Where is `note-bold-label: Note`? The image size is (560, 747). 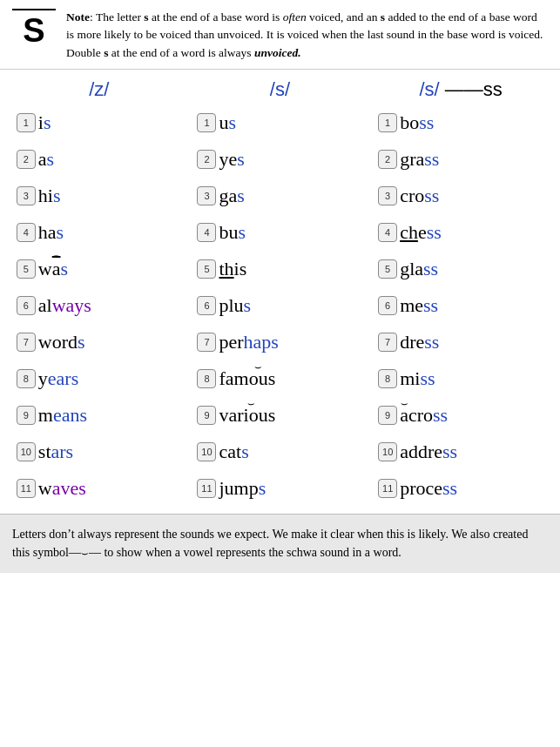 note-bold-label: Note is located at coordinates (78, 17).